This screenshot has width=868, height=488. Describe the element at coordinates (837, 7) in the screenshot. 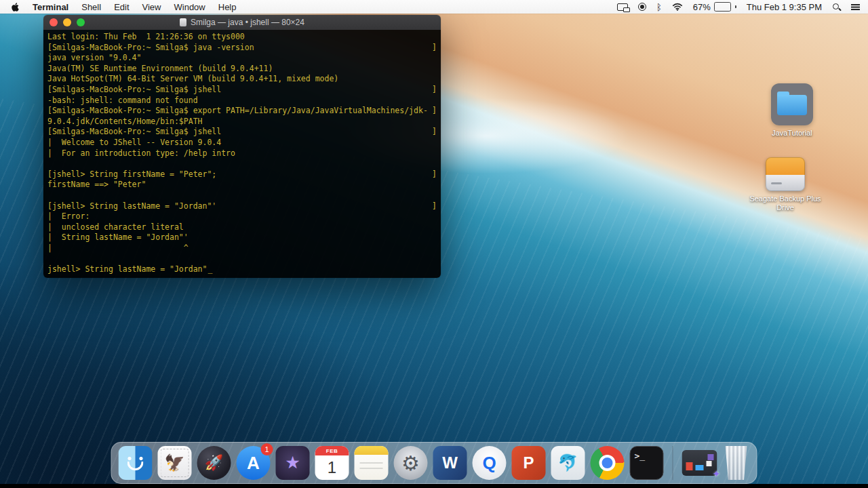

I see `spotlight-icon` at that location.